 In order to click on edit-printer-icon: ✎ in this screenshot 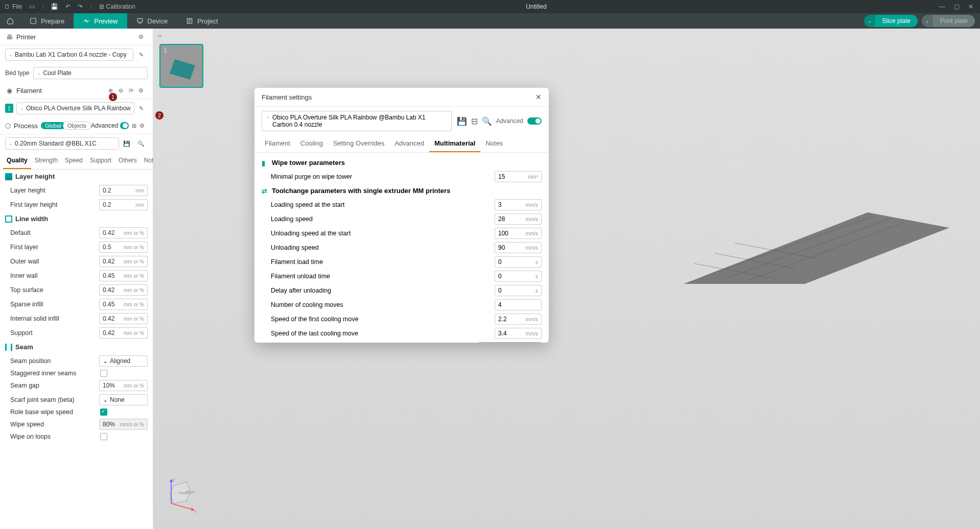, I will do `click(141, 55)`.